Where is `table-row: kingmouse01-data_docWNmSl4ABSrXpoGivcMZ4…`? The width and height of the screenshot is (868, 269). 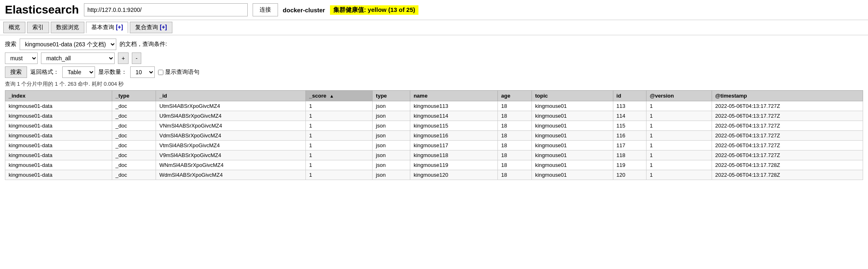 table-row: kingmouse01-data_docWNmSl4ABSrXpoGivcMZ4… is located at coordinates (434, 165).